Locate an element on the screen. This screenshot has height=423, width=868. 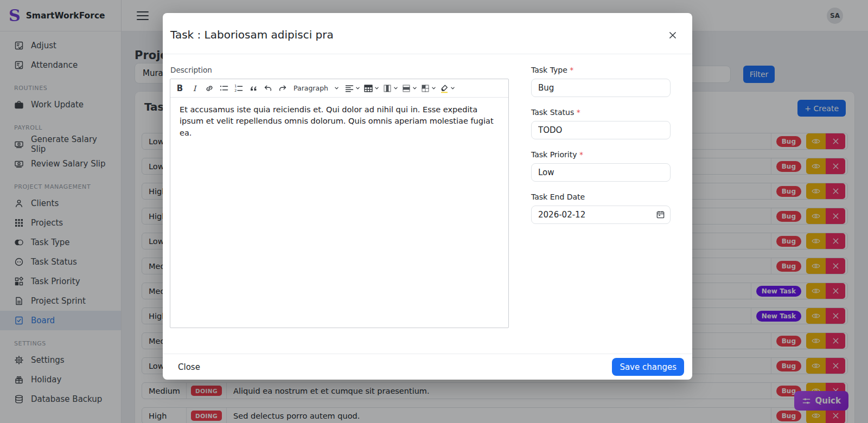
field-label-text: Task End Date is located at coordinates (558, 197).